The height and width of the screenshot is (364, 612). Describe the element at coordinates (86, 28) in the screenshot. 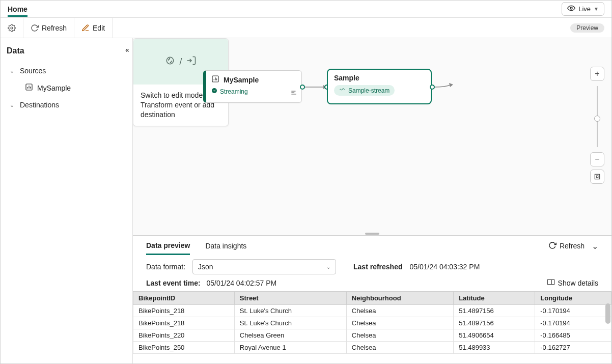

I see `edit-icon` at that location.